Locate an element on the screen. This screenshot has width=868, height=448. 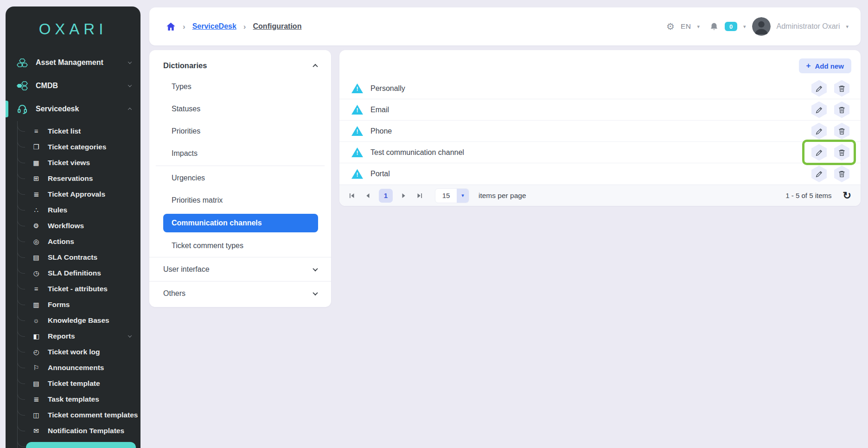
sidebar-item-task-templates: ≣Task templates is located at coordinates (73, 399).